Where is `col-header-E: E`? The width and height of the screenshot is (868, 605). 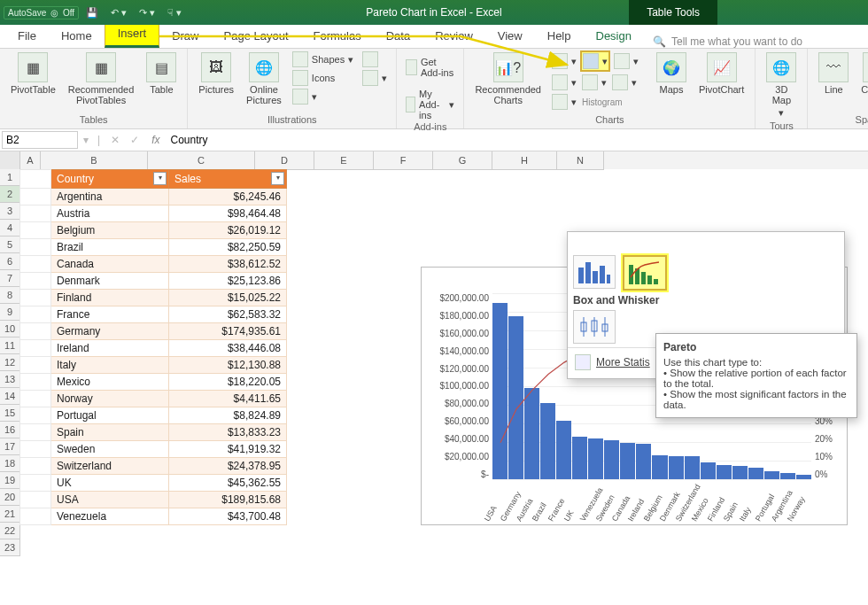
col-header-E: E is located at coordinates (344, 161).